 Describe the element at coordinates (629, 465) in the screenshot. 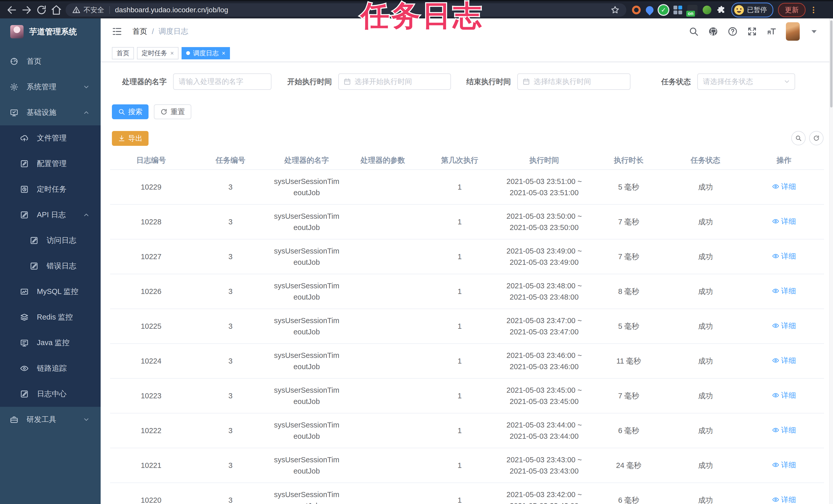

I see `cell-duration: 24 毫秒` at that location.